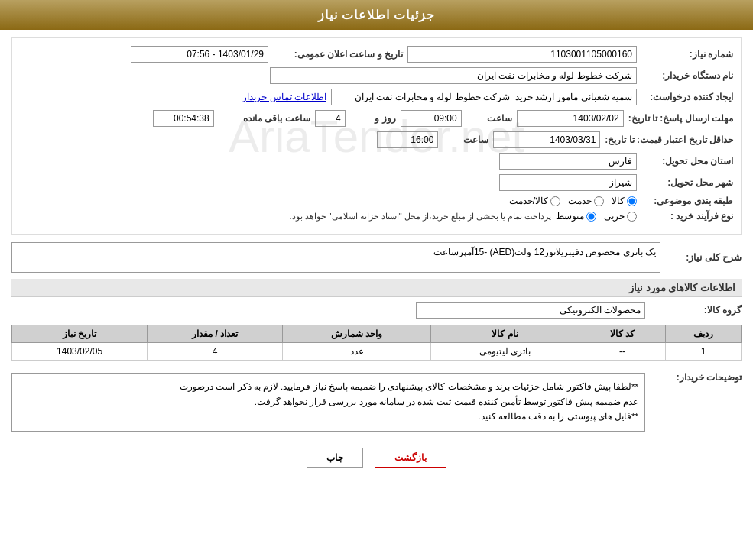 The height and width of the screenshot is (560, 753). Describe the element at coordinates (703, 351) in the screenshot. I see `table-cell-row: 1` at that location.